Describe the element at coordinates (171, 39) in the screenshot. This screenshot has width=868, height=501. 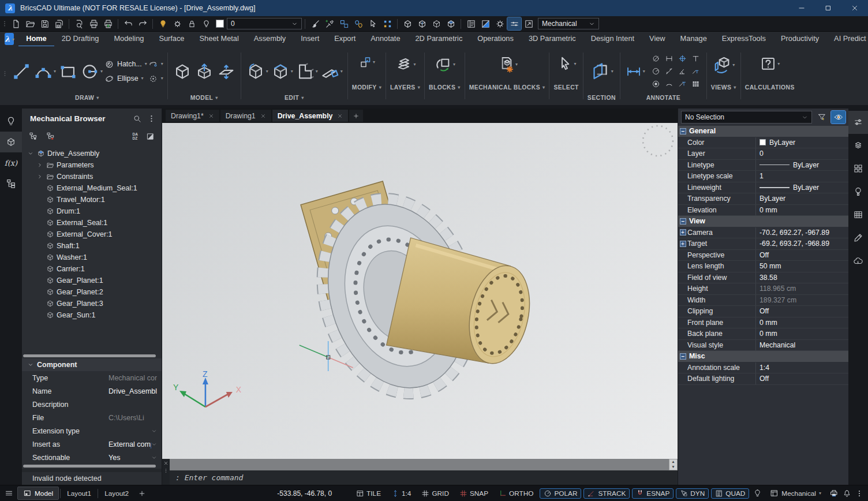
I see `tab-surface: Surface` at that location.